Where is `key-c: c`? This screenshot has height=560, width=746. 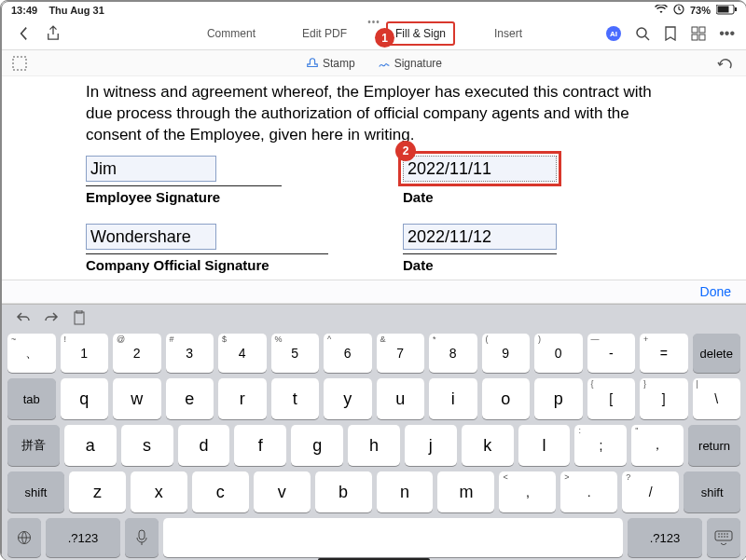 key-c: c is located at coordinates (220, 492).